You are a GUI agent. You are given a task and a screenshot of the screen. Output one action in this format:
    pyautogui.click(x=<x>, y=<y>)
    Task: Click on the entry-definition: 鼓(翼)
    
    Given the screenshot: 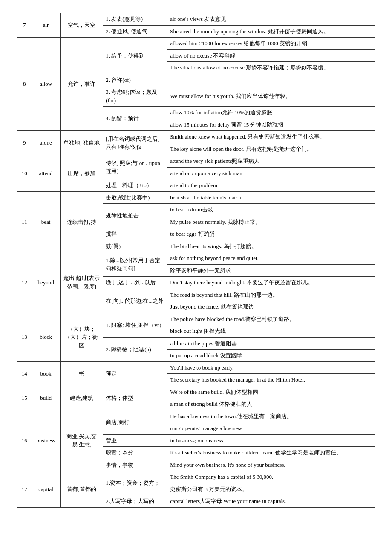 What is the action you would take?
    pyautogui.click(x=135, y=246)
    